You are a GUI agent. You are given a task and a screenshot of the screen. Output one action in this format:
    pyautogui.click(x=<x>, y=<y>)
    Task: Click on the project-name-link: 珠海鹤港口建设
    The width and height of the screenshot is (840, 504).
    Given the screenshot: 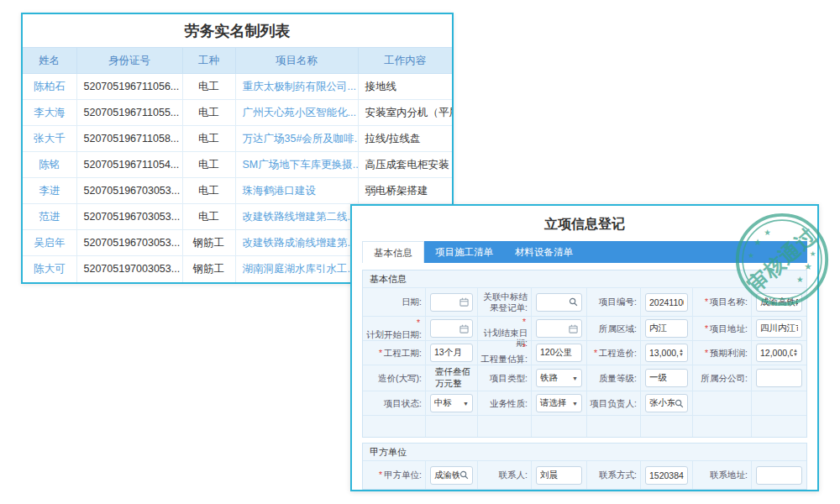 What is the action you would take?
    pyautogui.click(x=280, y=191)
    